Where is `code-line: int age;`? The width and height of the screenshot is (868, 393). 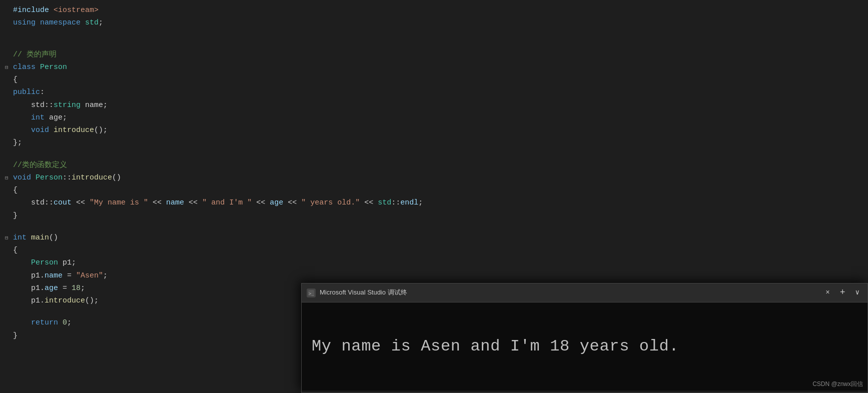
code-line: int age; is located at coordinates (434, 118).